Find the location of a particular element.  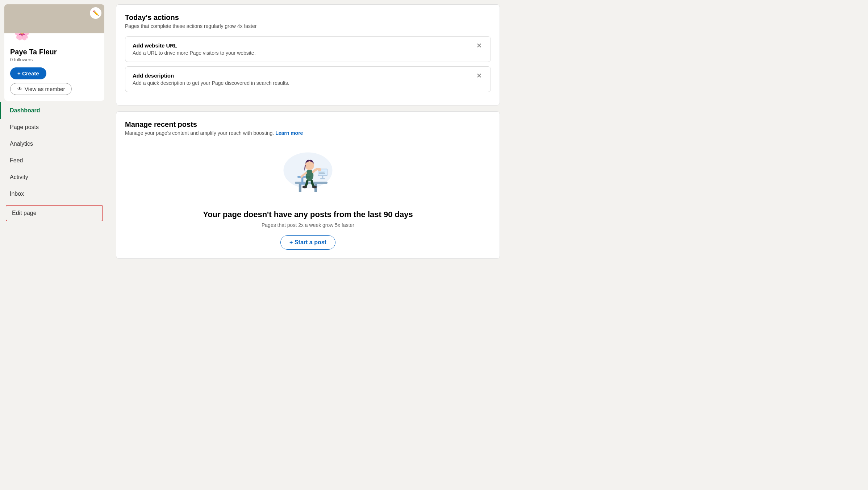

edit-page-button: Edit page is located at coordinates (54, 213).